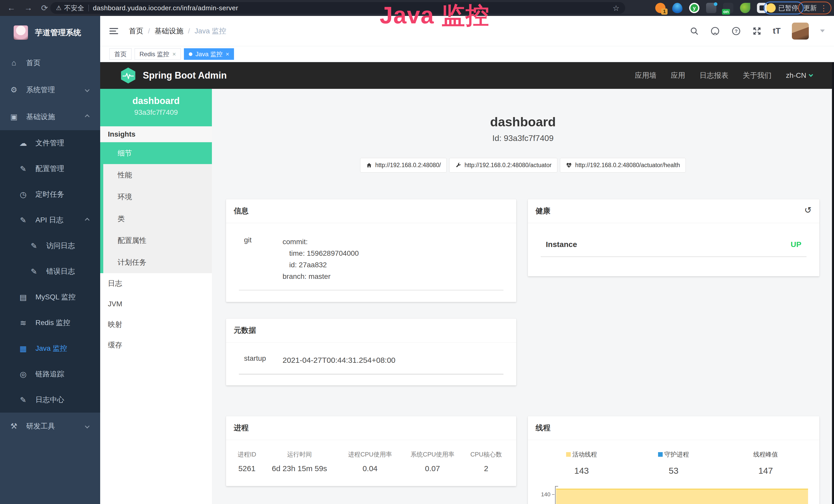 This screenshot has width=834, height=504. What do you see at coordinates (169, 31) in the screenshot?
I see `breadcrumb-infrastructure: 基础设施` at bounding box center [169, 31].